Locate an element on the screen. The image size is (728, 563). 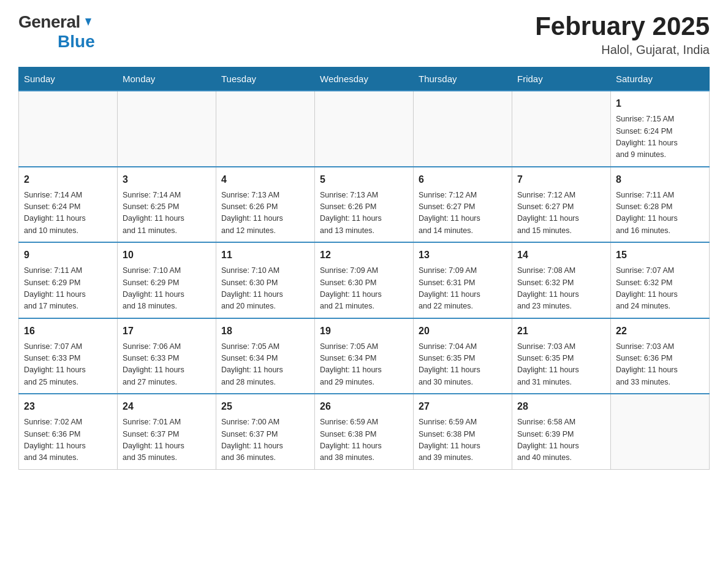
day-number: 18 is located at coordinates (265, 331).